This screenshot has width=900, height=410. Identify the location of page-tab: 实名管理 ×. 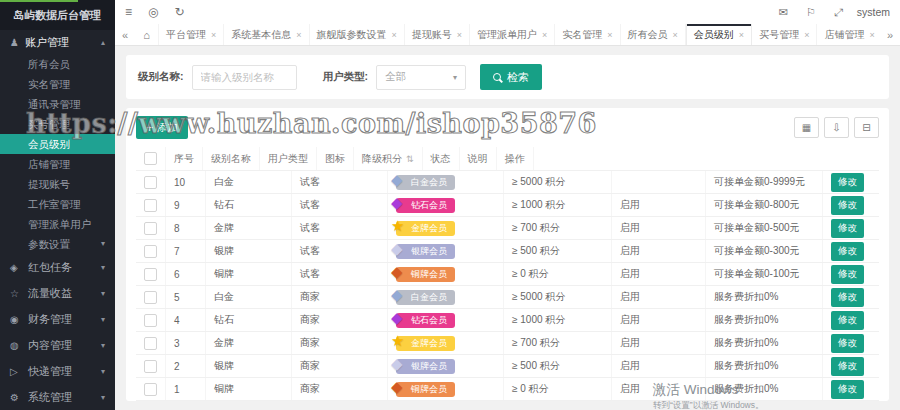
(588, 34).